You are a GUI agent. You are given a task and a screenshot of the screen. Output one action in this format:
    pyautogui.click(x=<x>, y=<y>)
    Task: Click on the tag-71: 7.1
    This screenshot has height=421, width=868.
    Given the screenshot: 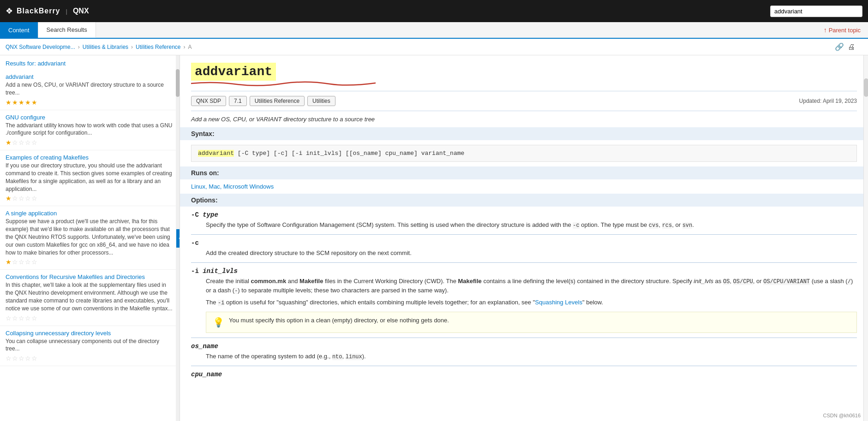 What is the action you would take?
    pyautogui.click(x=238, y=101)
    